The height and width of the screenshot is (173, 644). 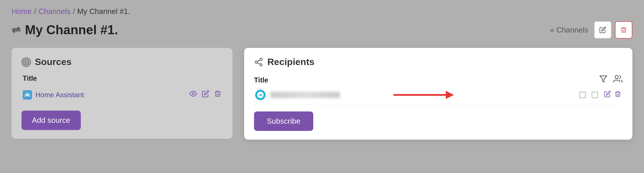 I want to click on edit-channel-button, so click(x=603, y=30).